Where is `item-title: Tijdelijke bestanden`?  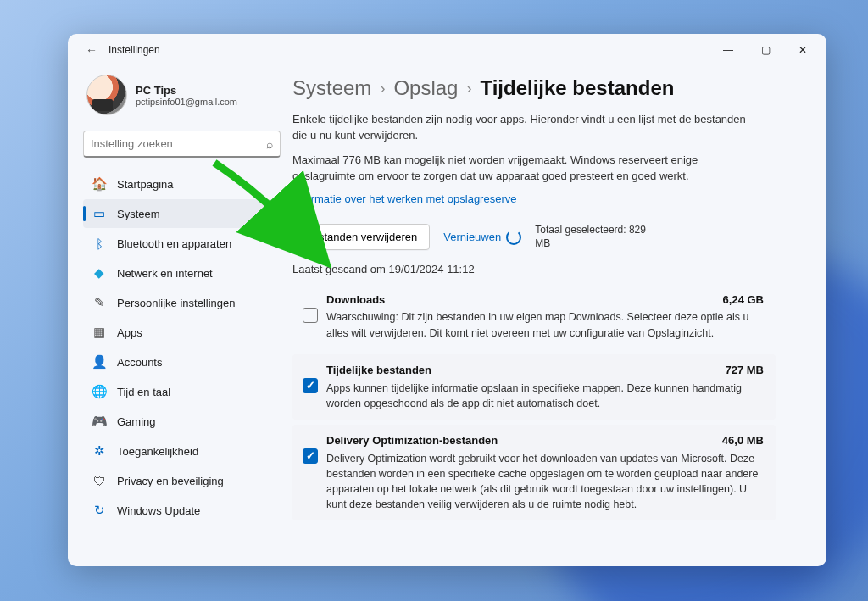 item-title: Tijdelijke bestanden is located at coordinates (379, 371).